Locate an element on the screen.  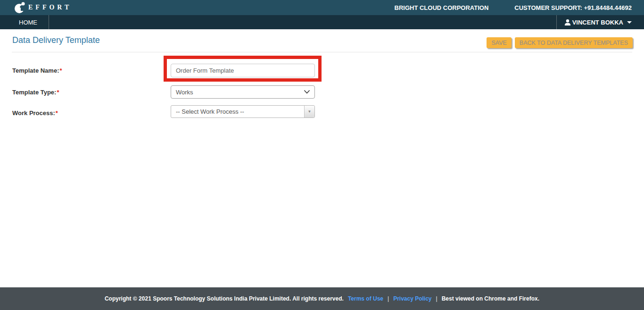
user-menu: VINCENT BOKKA is located at coordinates (601, 22).